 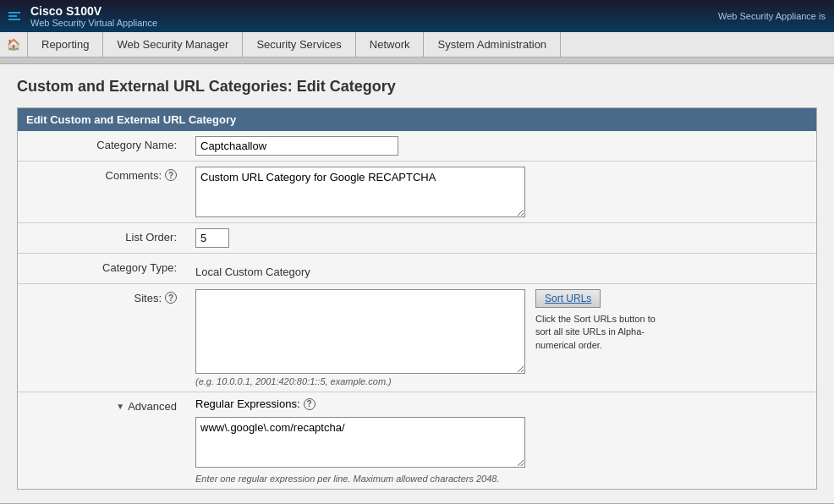 I want to click on product-title: Cisco S100V, so click(x=94, y=11).